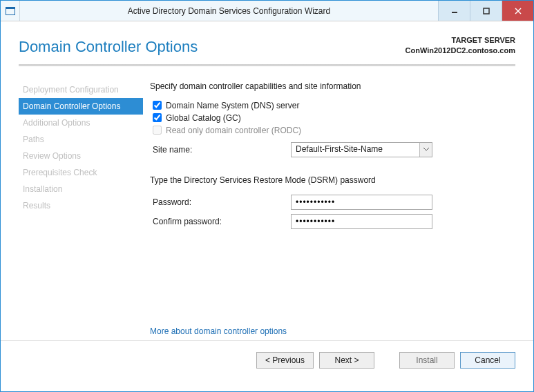 The image size is (534, 392). Describe the element at coordinates (333, 202) in the screenshot. I see `password-row: Password:` at that location.